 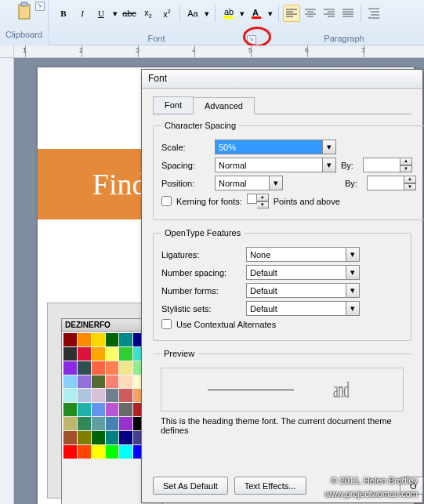 What do you see at coordinates (392, 183) in the screenshot?
I see `position-by-spinner: ▲▼` at bounding box center [392, 183].